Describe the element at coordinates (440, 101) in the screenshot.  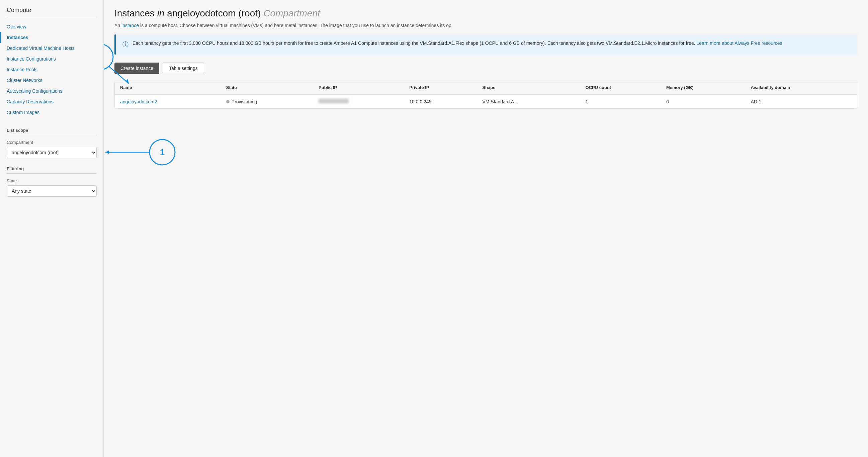
I see `cell-private-ip: 10.0.0.245` at that location.